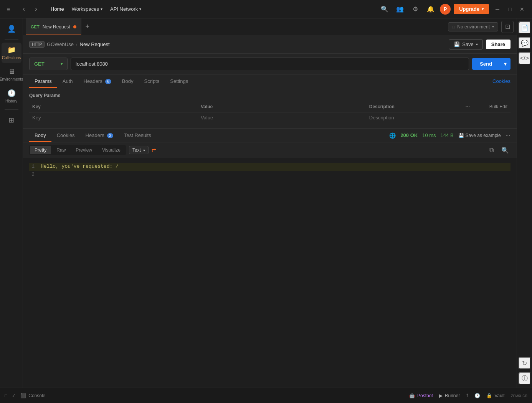 This screenshot has width=532, height=403. Describe the element at coordinates (385, 9) in the screenshot. I see `search-button: 🔍` at that location.